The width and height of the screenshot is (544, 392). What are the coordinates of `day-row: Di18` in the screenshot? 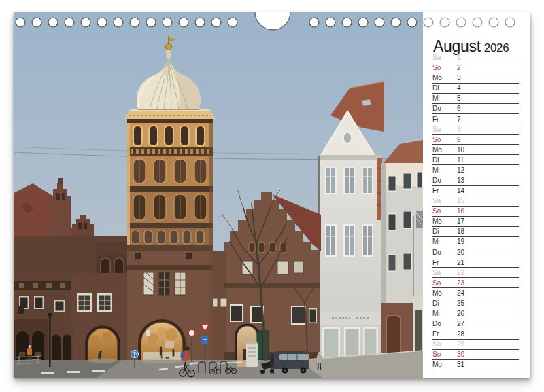 It's located at (476, 232).